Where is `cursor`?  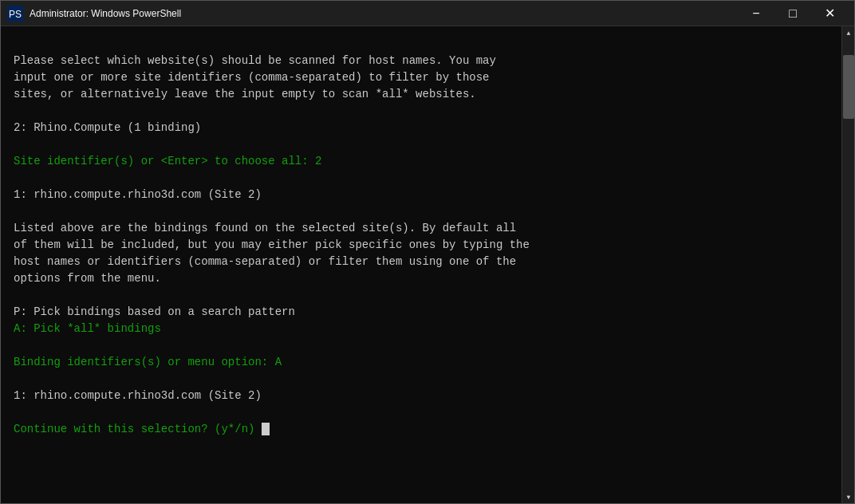 cursor is located at coordinates (266, 429).